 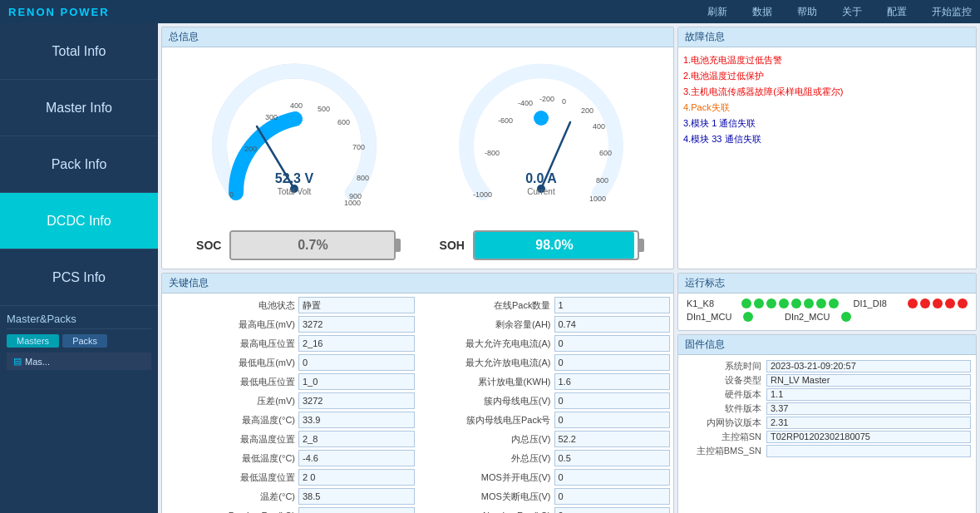 What do you see at coordinates (869, 437) in the screenshot?
I see `fw-value-5: T02RP01202302180075` at bounding box center [869, 437].